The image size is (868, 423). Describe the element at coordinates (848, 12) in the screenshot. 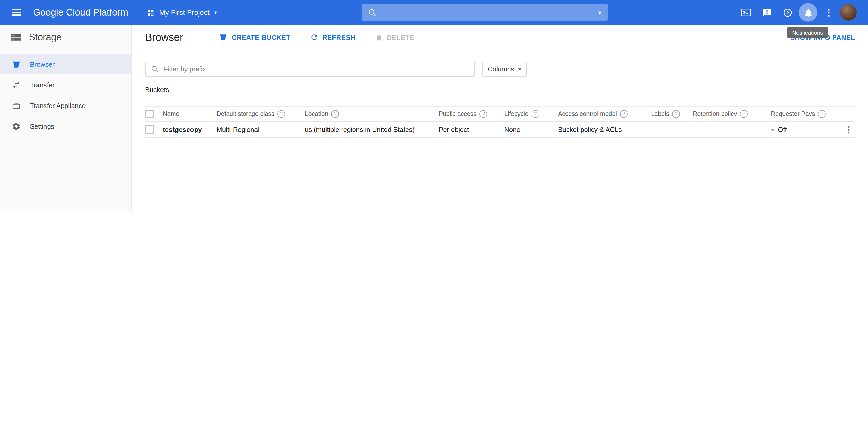

I see `account-avatar` at that location.